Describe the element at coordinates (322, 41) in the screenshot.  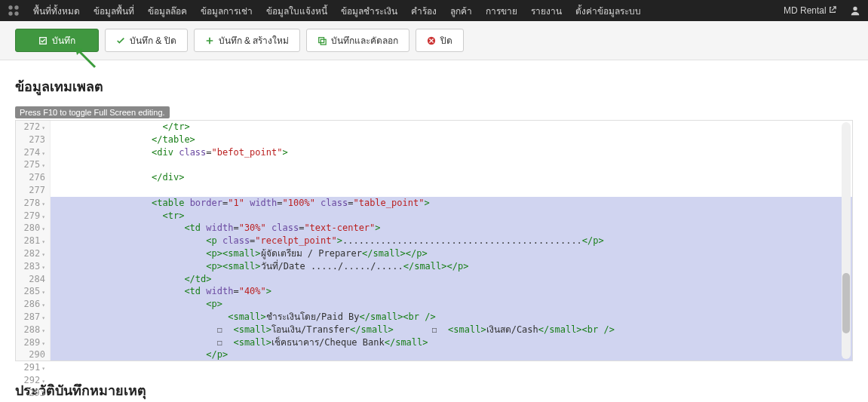
I see `copy-icon` at that location.